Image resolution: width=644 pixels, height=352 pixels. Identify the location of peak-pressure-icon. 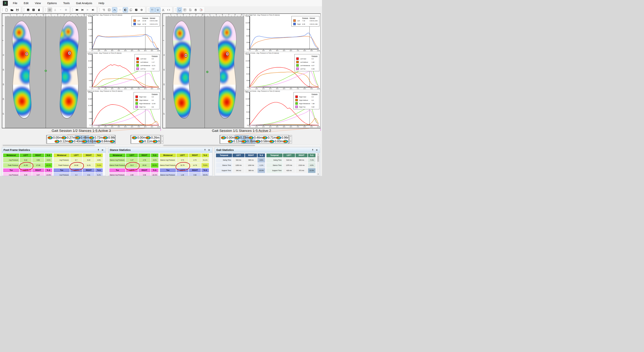
(114, 10).